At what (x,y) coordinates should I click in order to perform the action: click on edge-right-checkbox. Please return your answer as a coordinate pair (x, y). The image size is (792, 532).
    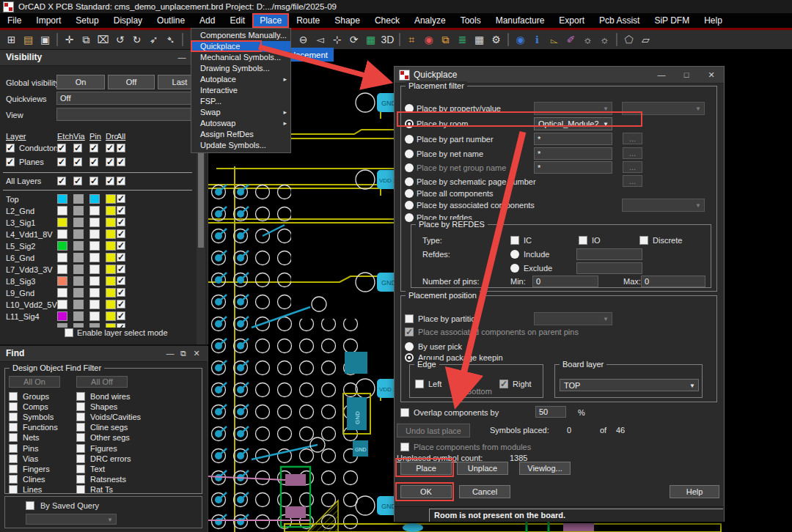
    Looking at the image, I should click on (504, 384).